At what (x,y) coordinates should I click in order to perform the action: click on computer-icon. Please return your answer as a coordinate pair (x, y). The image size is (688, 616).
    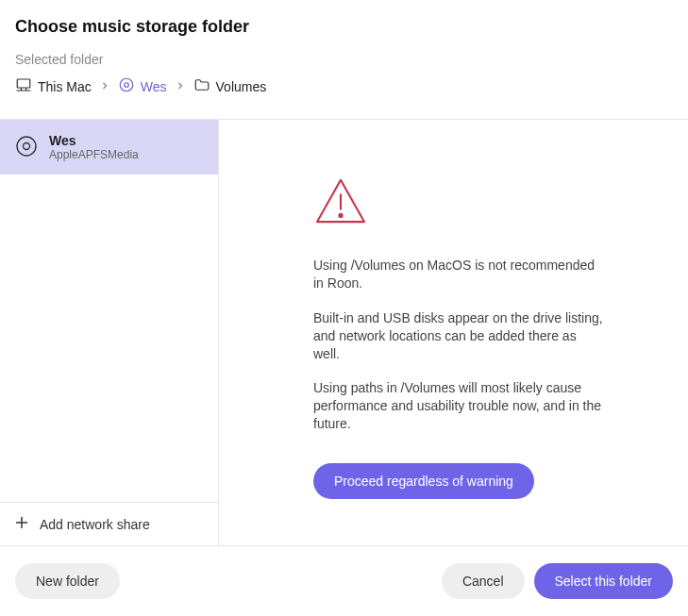
    Looking at the image, I should click on (24, 87).